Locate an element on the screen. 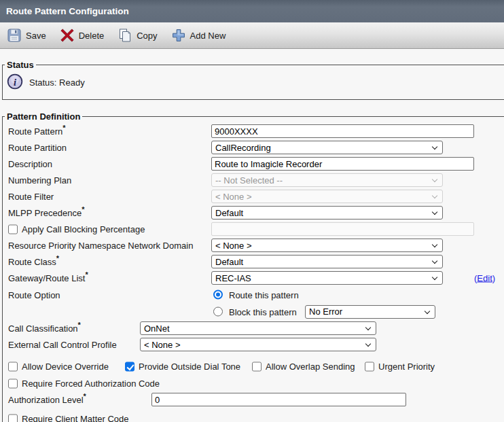 The width and height of the screenshot is (504, 422). block-this-pattern-option: Block this pattern is located at coordinates (255, 311).